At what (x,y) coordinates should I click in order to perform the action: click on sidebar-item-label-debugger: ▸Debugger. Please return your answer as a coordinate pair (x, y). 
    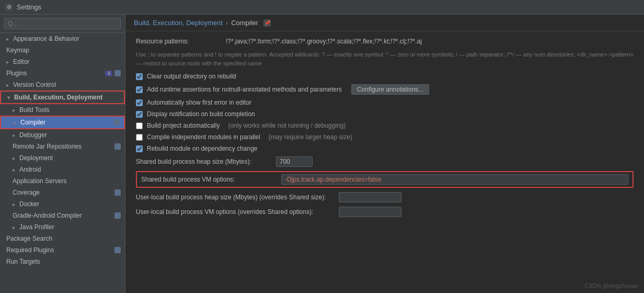
    Looking at the image, I should click on (67, 135).